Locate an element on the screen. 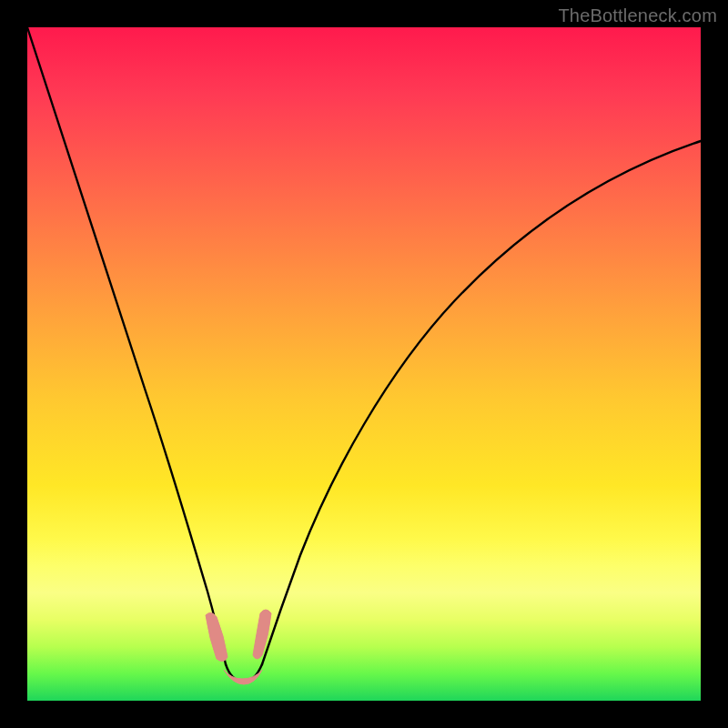  marker-left is located at coordinates (217, 637).